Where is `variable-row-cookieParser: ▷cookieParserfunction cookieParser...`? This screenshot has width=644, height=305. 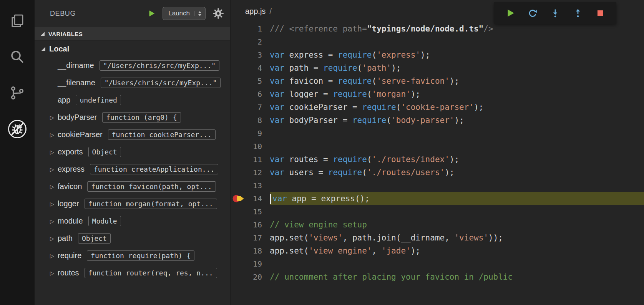 variable-row-cookieParser: ▷cookieParserfunction cookieParser... is located at coordinates (132, 134).